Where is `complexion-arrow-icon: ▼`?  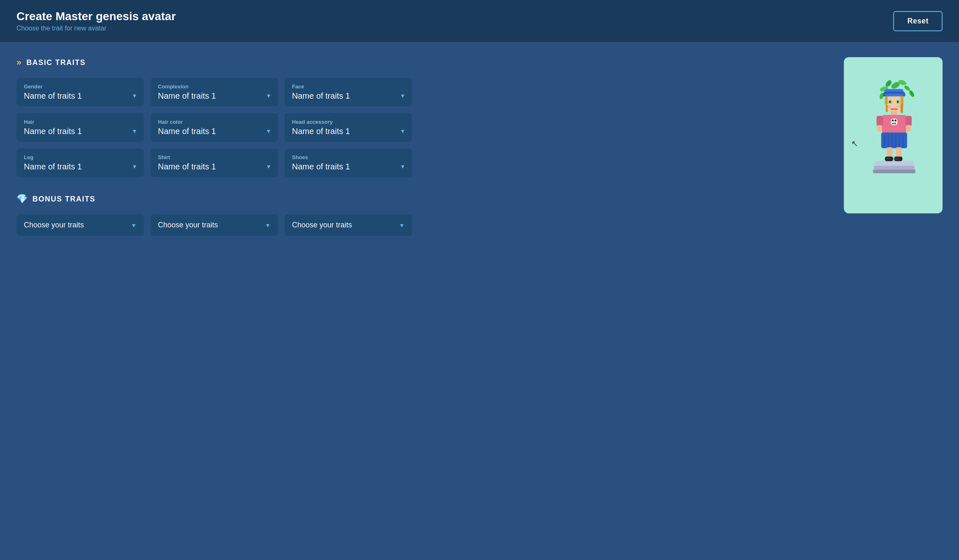
complexion-arrow-icon: ▼ is located at coordinates (269, 96).